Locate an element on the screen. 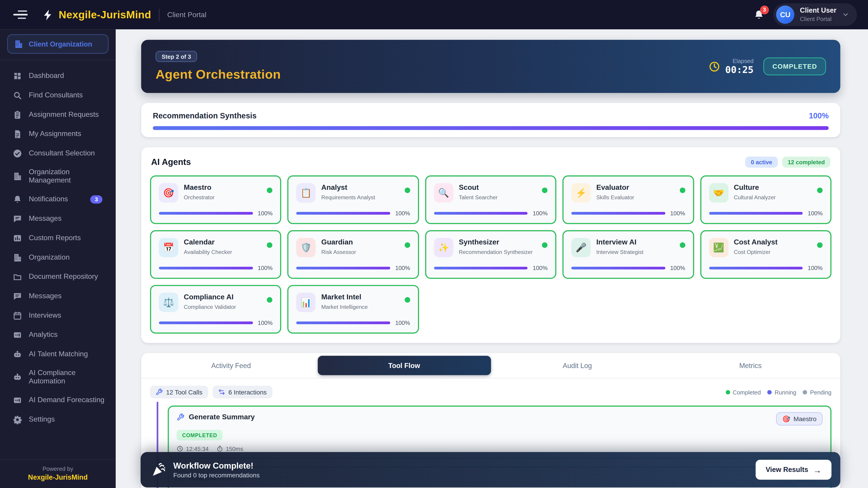 This screenshot has height=488, width=868. interactions-count-badge: 6 Interactions is located at coordinates (243, 392).